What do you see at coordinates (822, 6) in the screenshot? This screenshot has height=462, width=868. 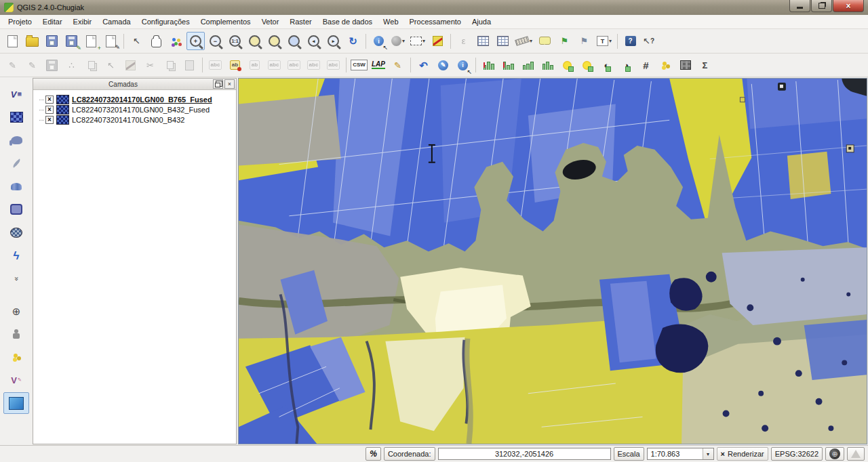 I see `maximize-button` at bounding box center [822, 6].